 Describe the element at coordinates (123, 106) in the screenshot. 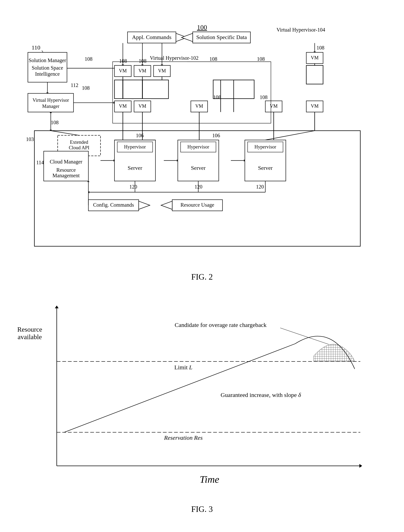

I see `vm4: VM` at that location.